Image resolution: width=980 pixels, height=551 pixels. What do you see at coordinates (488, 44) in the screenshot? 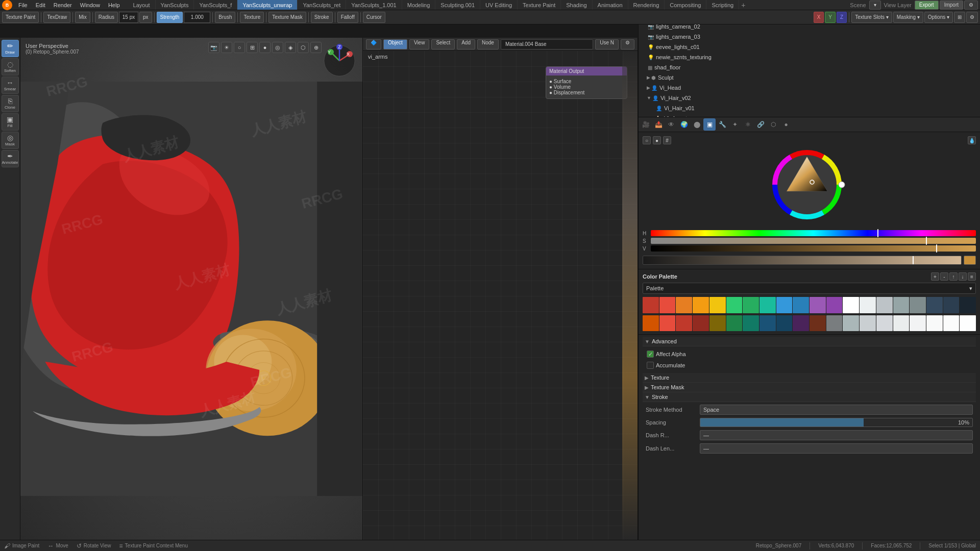
I see `node-node-btn: Node` at bounding box center [488, 44].